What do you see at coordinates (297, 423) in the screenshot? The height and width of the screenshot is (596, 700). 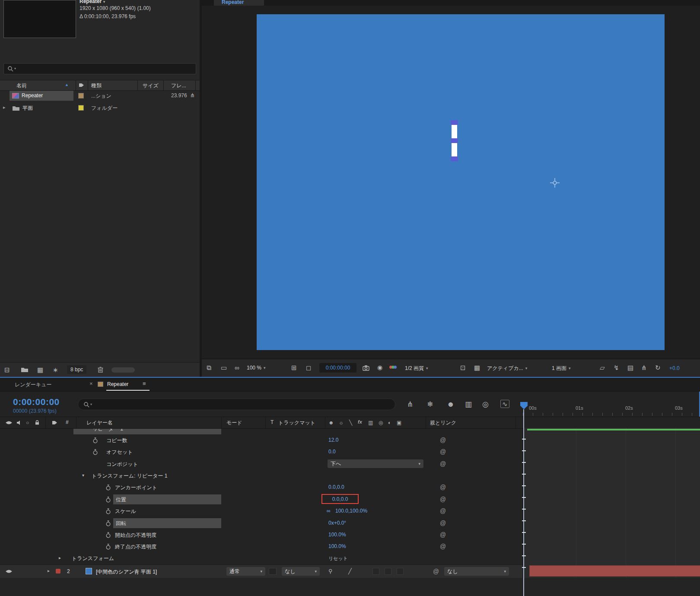 I see `column-track-matte: トラックマット` at bounding box center [297, 423].